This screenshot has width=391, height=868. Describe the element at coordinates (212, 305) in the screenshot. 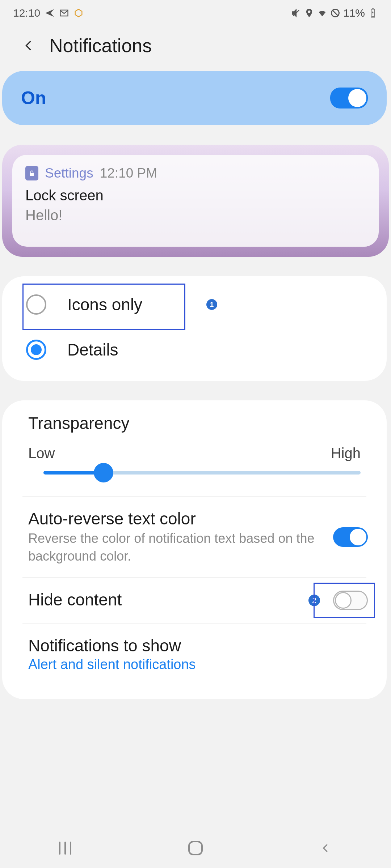

I see `step-badge-1: 1` at that location.